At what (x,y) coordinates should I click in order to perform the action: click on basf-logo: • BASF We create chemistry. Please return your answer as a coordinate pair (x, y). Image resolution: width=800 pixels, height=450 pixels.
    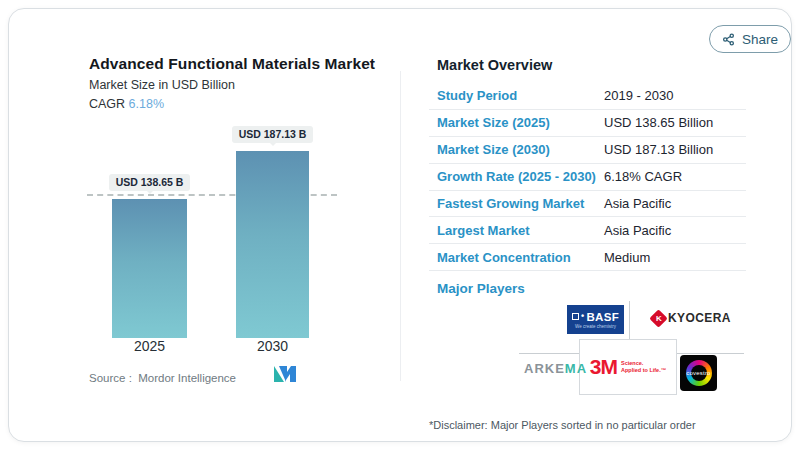
    Looking at the image, I should click on (596, 320).